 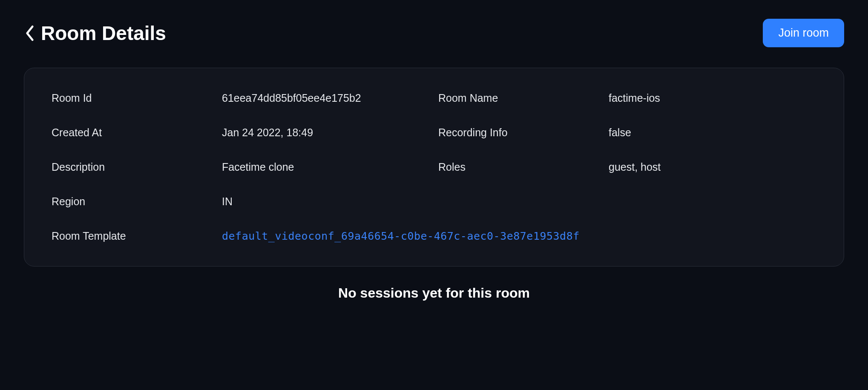 I want to click on room-template-link: default_videoconf_69a46654-c0be-467c-aec…, so click(x=401, y=236).